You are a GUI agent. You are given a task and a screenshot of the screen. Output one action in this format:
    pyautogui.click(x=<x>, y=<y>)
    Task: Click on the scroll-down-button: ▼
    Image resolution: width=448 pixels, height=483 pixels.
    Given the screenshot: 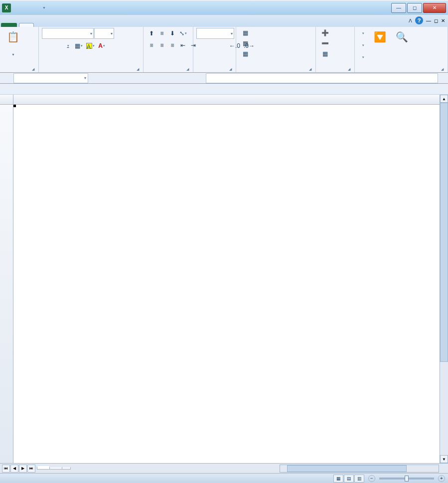 What is the action you would take?
    pyautogui.click(x=444, y=459)
    